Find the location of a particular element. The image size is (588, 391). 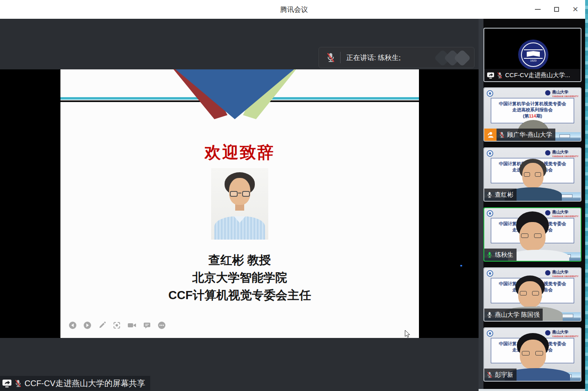

annotation-dot is located at coordinates (461, 266).